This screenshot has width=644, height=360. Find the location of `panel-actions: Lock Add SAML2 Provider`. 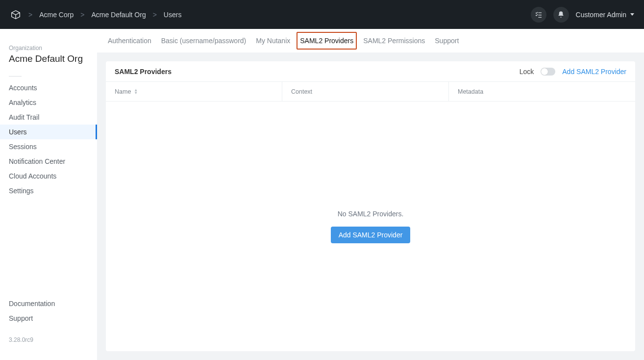

panel-actions: Lock Add SAML2 Provider is located at coordinates (573, 72).